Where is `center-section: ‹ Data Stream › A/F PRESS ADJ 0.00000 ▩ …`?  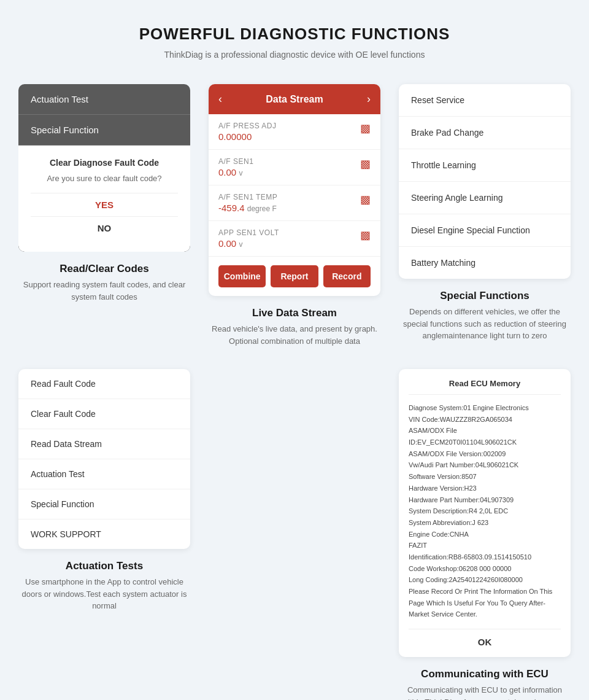
center-section: ‹ Data Stream › A/F PRESS ADJ 0.00000 ▩ … is located at coordinates (294, 217).